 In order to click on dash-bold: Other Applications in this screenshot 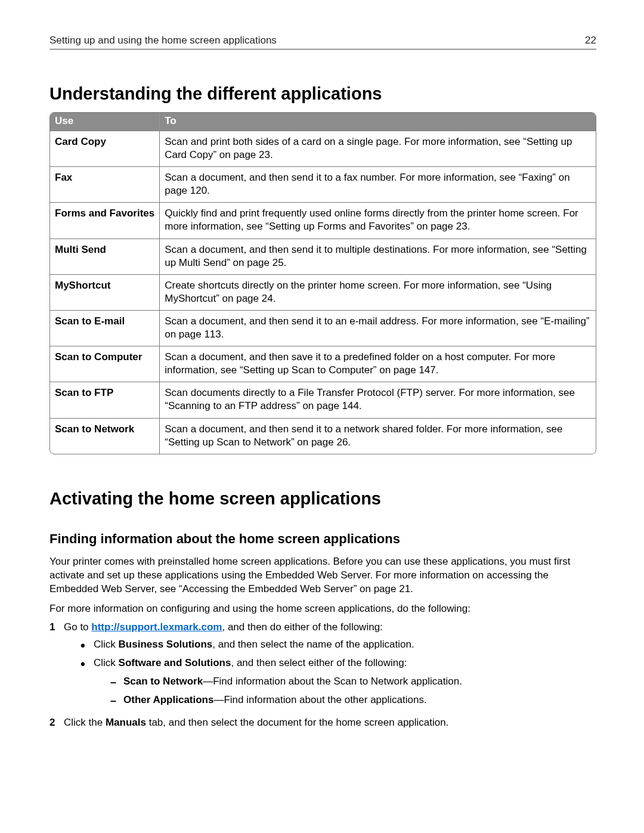, I will do `click(168, 700)`.